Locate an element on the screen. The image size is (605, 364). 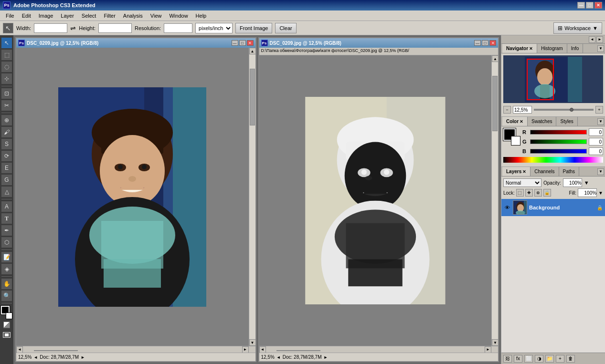
menu-item-file: File is located at coordinates (10, 16).